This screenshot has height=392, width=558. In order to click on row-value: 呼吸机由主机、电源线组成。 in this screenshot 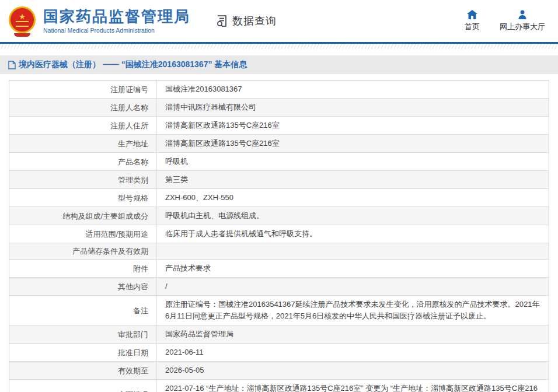, I will do `click(353, 216)`.